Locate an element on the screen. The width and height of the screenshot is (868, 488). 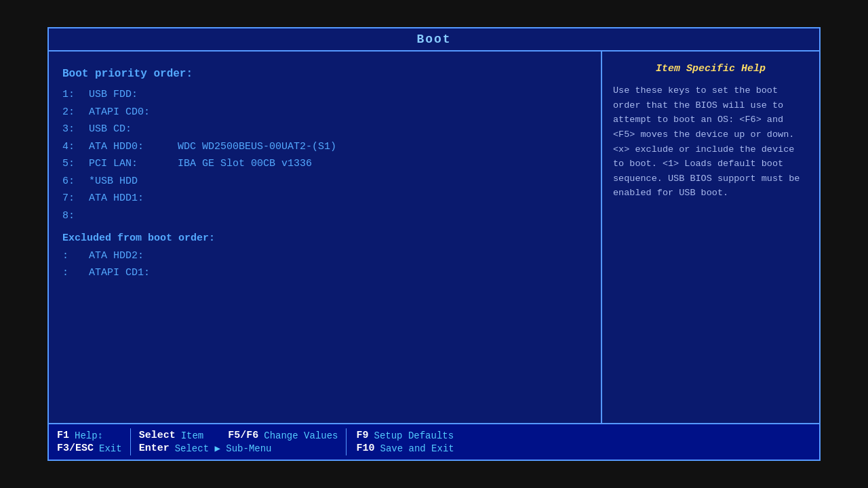
boot-label: ATA HDD1: is located at coordinates (130, 199).